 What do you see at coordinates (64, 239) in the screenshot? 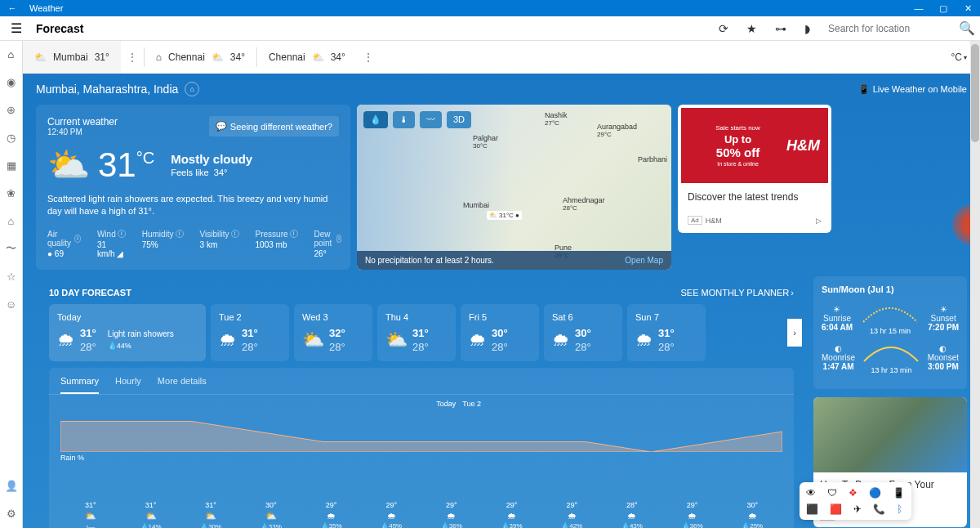
I see `aqi-label: Air qualityi` at bounding box center [64, 239].